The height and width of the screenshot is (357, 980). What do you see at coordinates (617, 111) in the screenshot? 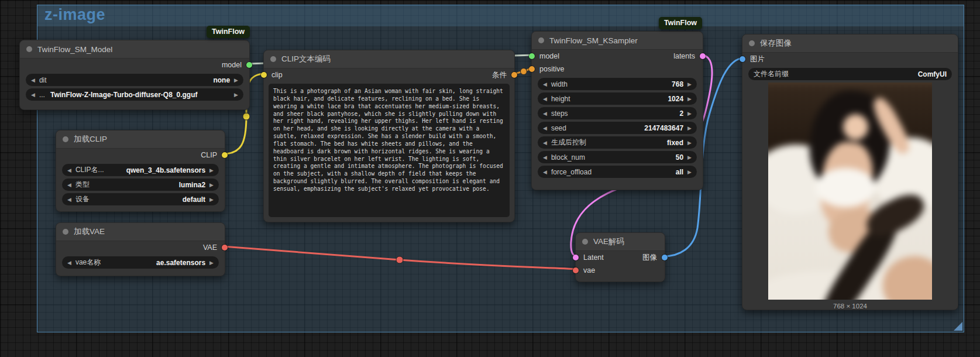
I see `node-twinflow-sm-ksampler: TwinFlow_SM_KSampler model latents posit…` at bounding box center [617, 111].